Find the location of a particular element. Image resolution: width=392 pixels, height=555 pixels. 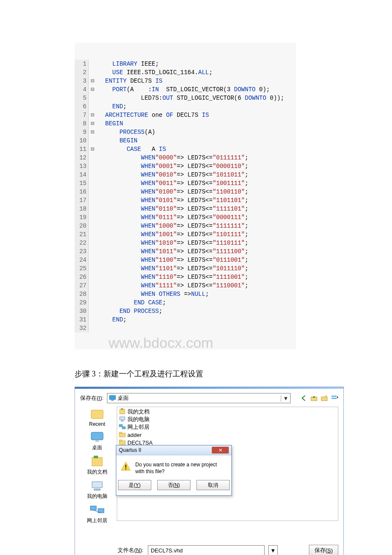

code-line: 13 WHEN"0001"=> LED7S<="0000110"; is located at coordinates (185, 166).